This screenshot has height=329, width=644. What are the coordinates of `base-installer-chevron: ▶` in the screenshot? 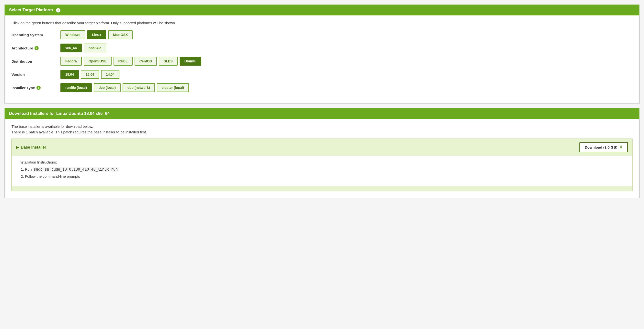 It's located at (18, 147).